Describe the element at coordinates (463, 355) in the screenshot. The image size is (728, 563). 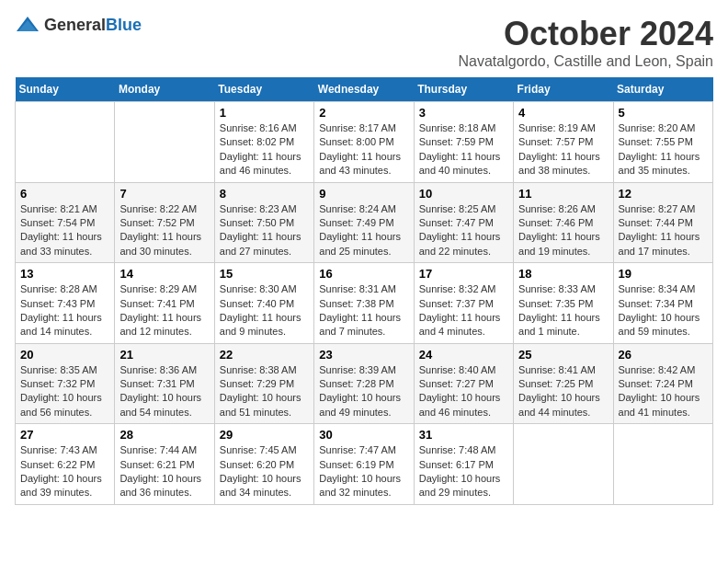
I see `day-number: 24` at that location.